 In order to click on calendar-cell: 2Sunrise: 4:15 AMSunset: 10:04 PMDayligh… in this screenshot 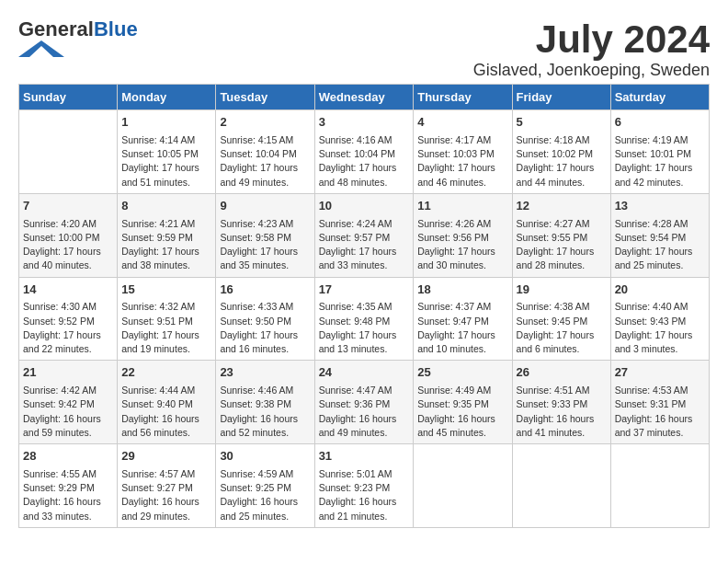, I will do `click(265, 153)`.